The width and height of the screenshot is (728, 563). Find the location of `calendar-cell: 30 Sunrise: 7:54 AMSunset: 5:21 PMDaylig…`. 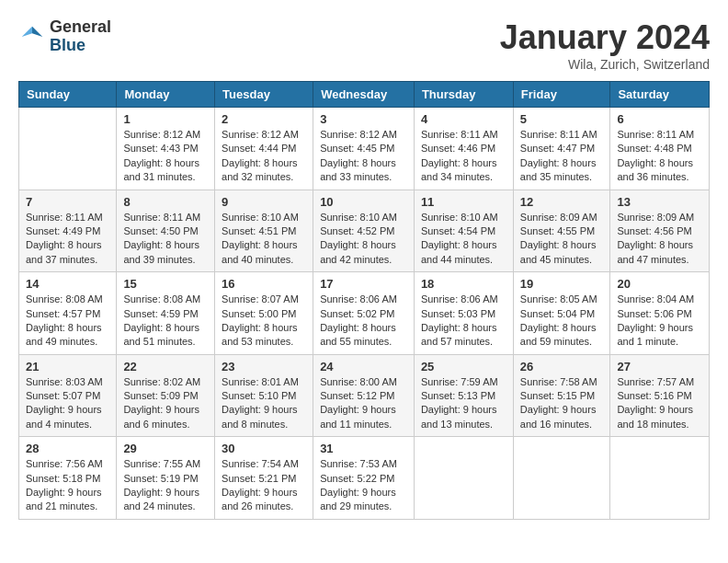

calendar-cell: 30 Sunrise: 7:54 AMSunset: 5:21 PMDaylig… is located at coordinates (265, 478).